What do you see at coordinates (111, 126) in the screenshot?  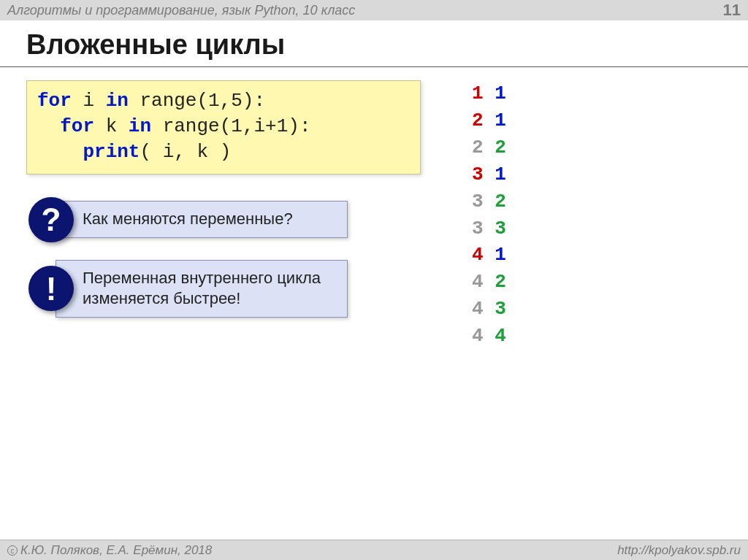 I see `code-text: k` at bounding box center [111, 126].